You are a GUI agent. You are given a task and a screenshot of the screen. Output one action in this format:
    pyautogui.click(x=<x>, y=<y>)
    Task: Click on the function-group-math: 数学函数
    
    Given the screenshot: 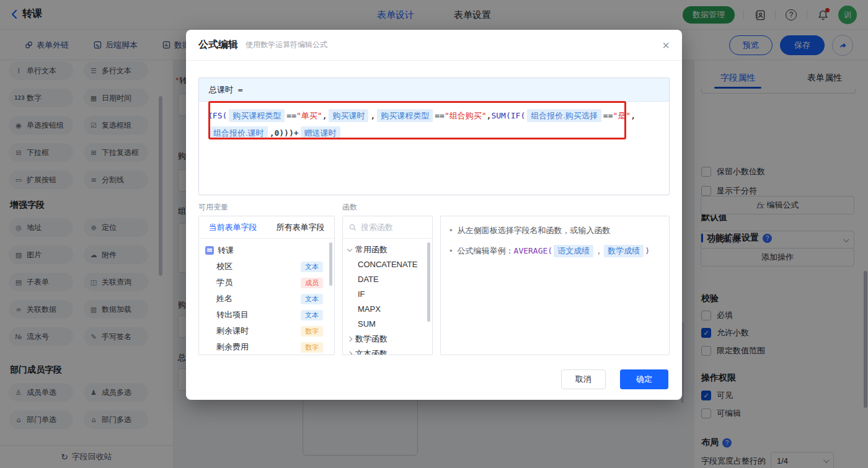 What is the action you would take?
    pyautogui.click(x=388, y=339)
    